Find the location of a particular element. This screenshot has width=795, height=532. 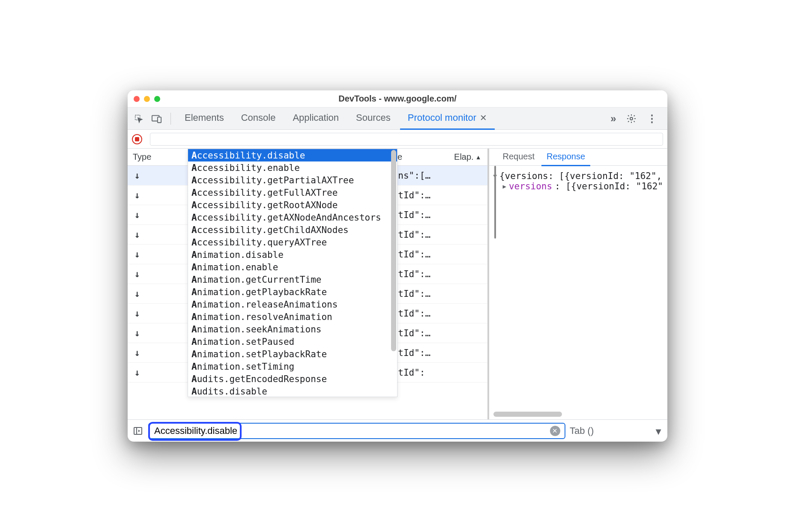

autocomplete-item: Animation.setPaused is located at coordinates (293, 342).